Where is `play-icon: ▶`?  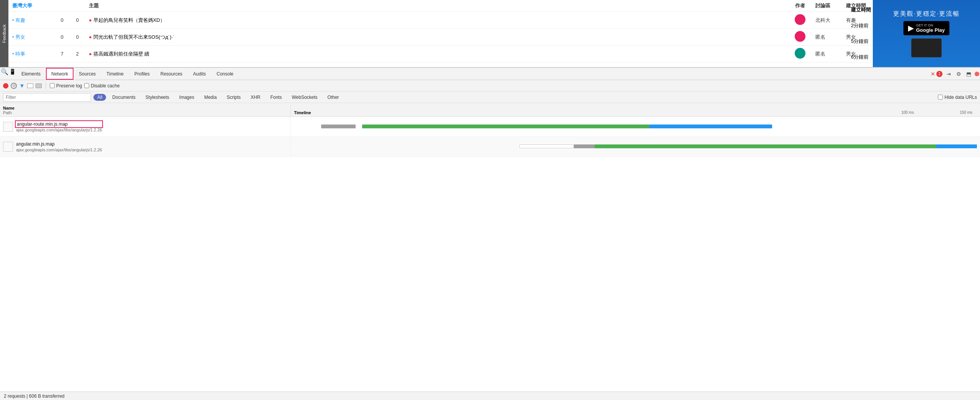
play-icon: ▶ is located at coordinates (911, 28).